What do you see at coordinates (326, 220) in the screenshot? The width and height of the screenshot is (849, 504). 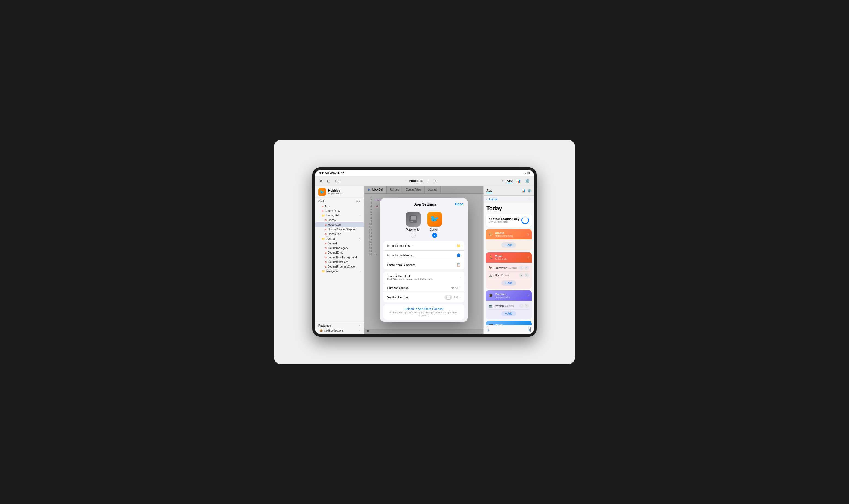 I see `swift-icon-hobby: S` at bounding box center [326, 220].